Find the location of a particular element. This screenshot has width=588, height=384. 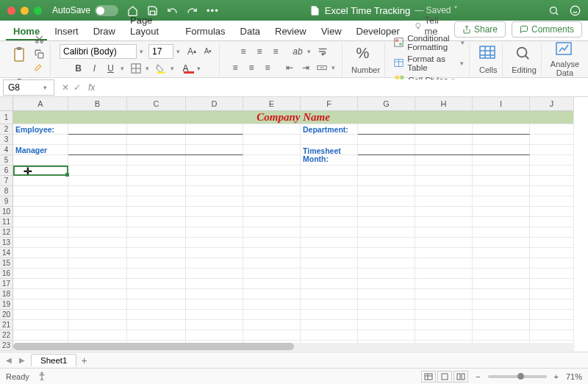

row-header-5: 5 is located at coordinates (7, 160).